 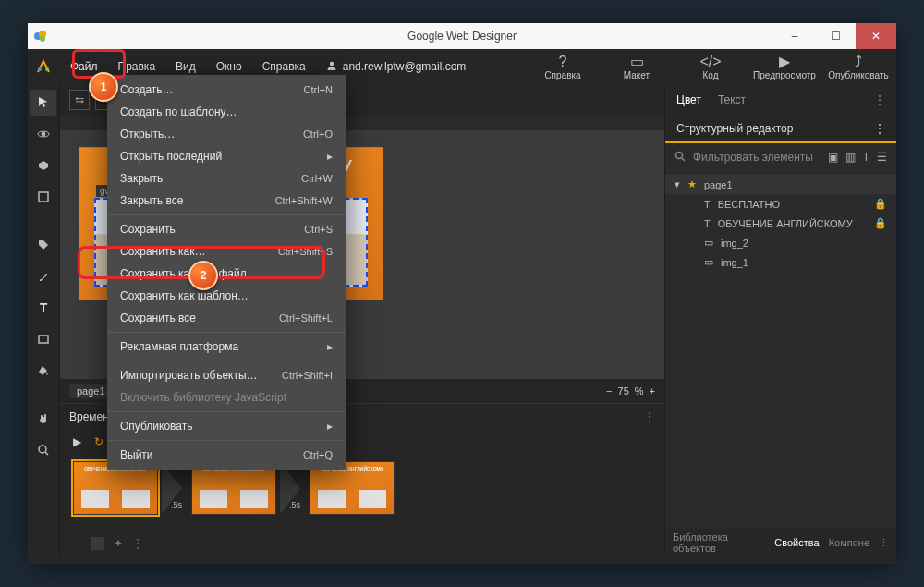 What do you see at coordinates (332, 67) in the screenshot?
I see `user-icon` at bounding box center [332, 67].